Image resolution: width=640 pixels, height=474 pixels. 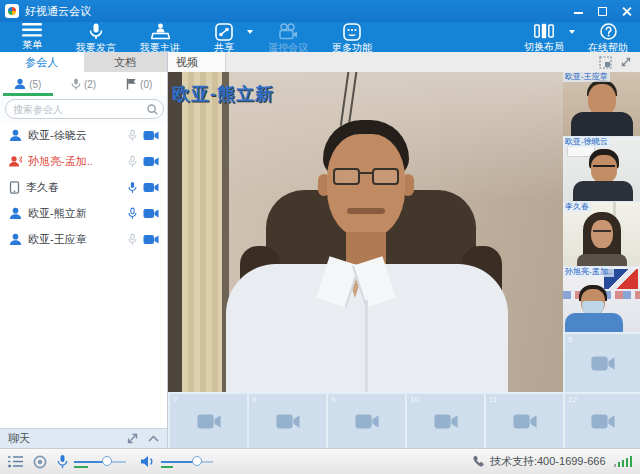 I want to click on minimize-button, so click(x=579, y=11).